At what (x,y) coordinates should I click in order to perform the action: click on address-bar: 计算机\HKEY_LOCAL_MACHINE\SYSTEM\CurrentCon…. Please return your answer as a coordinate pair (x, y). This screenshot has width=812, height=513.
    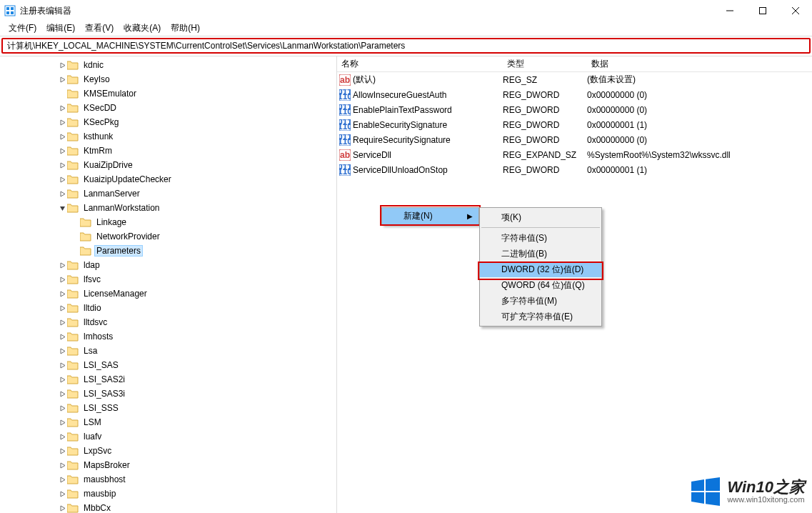
    Looking at the image, I should click on (406, 46).